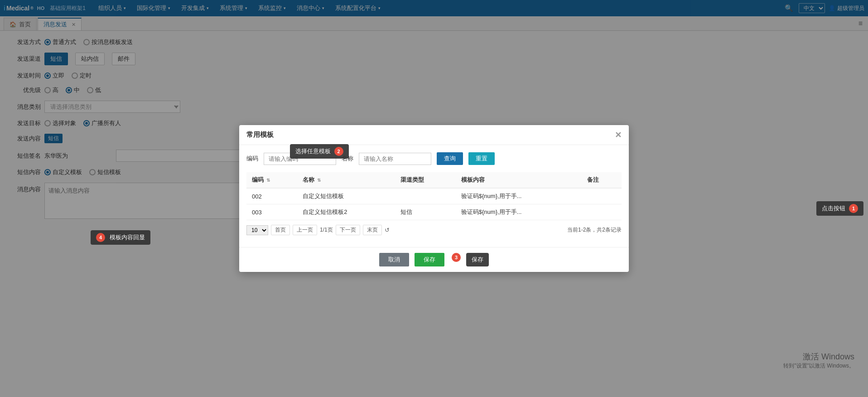 This screenshot has height=397, width=868. Describe the element at coordinates (372, 230) in the screenshot. I see `last-page-btn: 末页` at that location.